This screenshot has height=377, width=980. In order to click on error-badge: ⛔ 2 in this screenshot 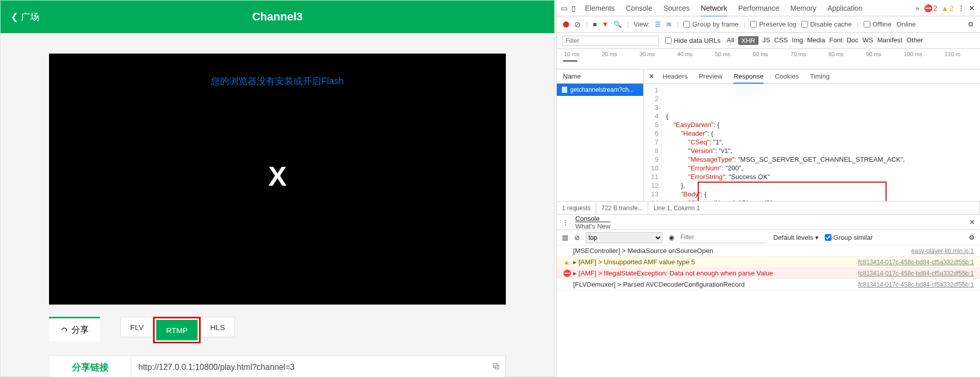, I will do `click(931, 8)`.